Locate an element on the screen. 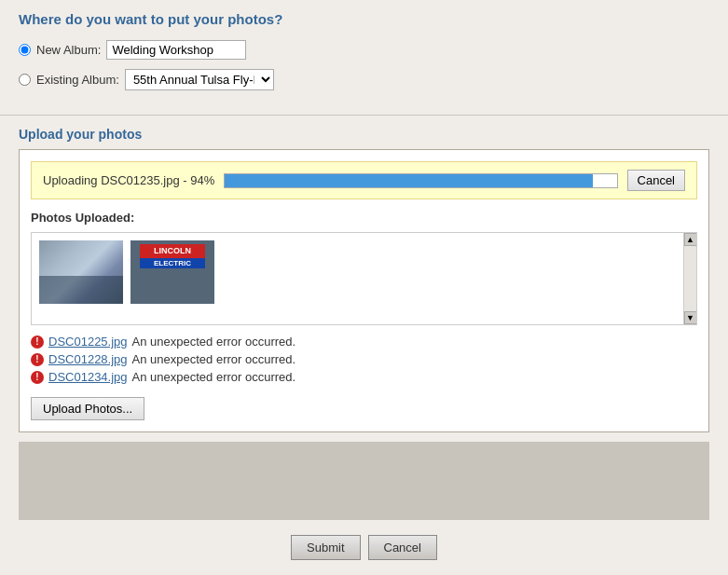  progress-bar-container is located at coordinates (420, 181).